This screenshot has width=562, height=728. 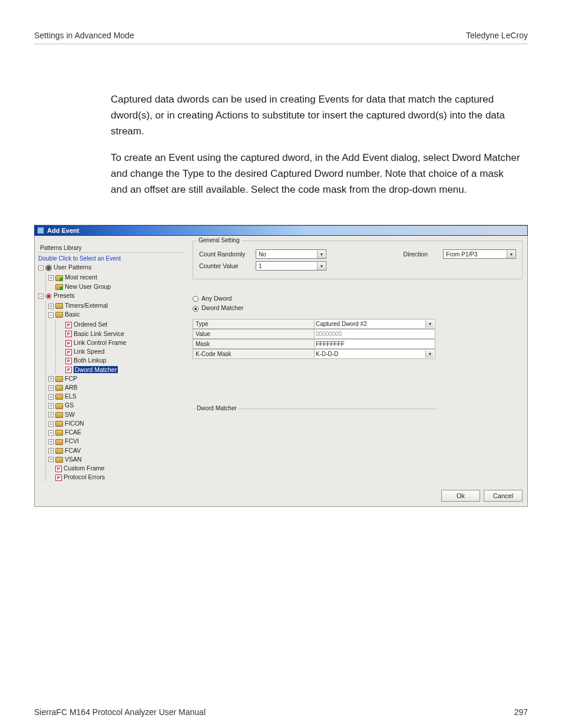 What do you see at coordinates (358, 298) in the screenshot?
I see `any-dword-radio: Any Dword` at bounding box center [358, 298].